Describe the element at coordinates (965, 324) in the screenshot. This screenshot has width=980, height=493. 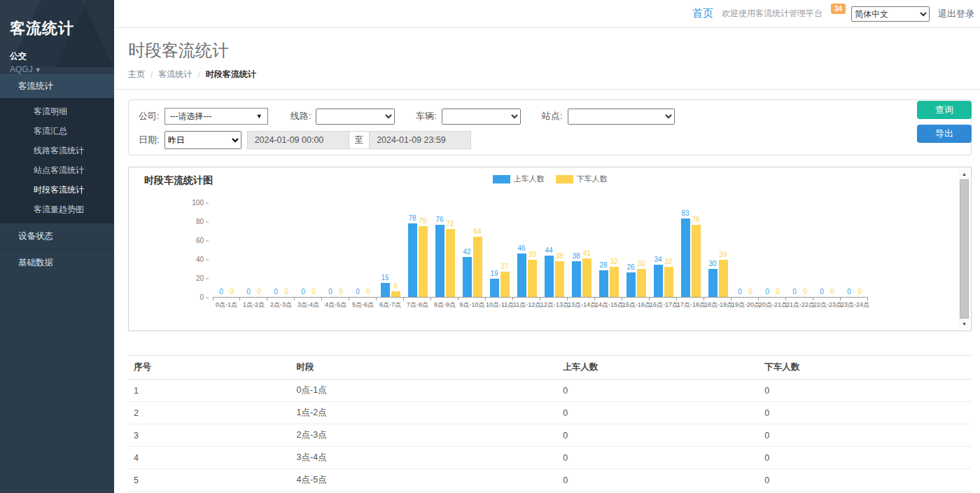
I see `scrollbar-down-arrow-icon: ▼` at that location.